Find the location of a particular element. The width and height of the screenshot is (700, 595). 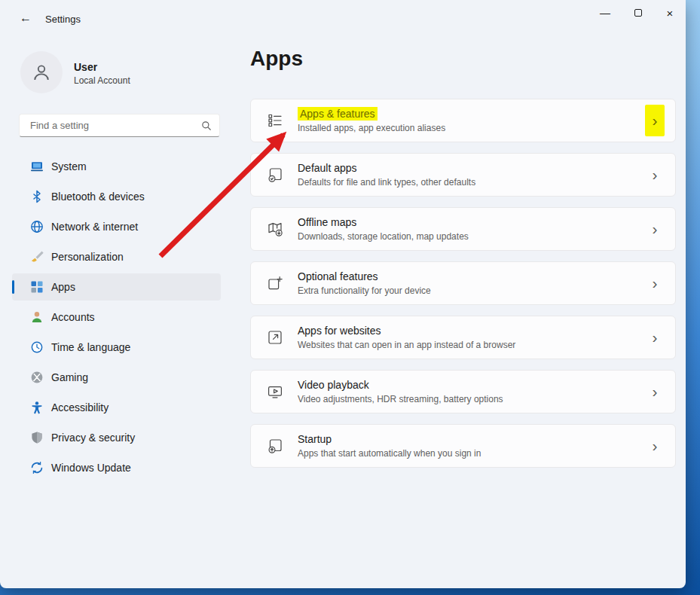

sidebar-item-gaming: Gaming is located at coordinates (116, 377).